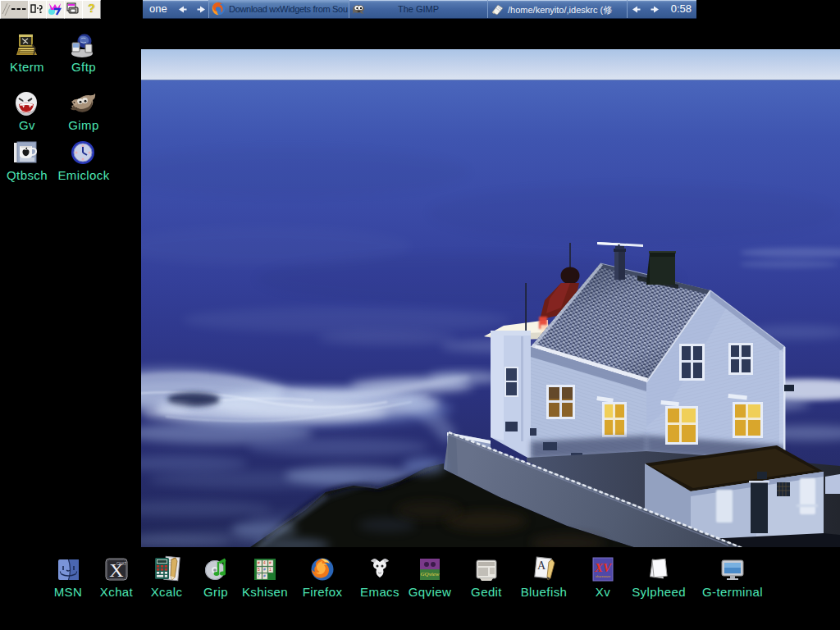 The width and height of the screenshot is (840, 630). Describe the element at coordinates (604, 568) in the screenshot. I see `svg-text: XV` at that location.